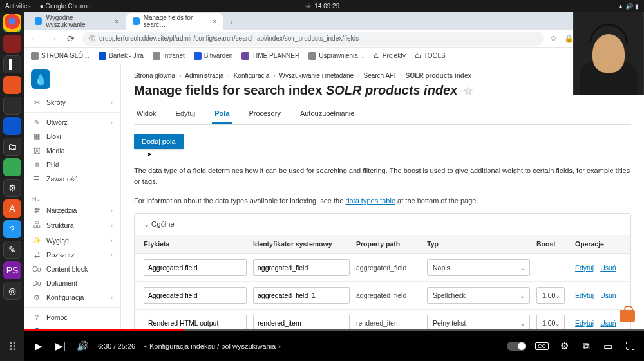  I want to click on dock-app-icon: ⚙, so click(12, 188).